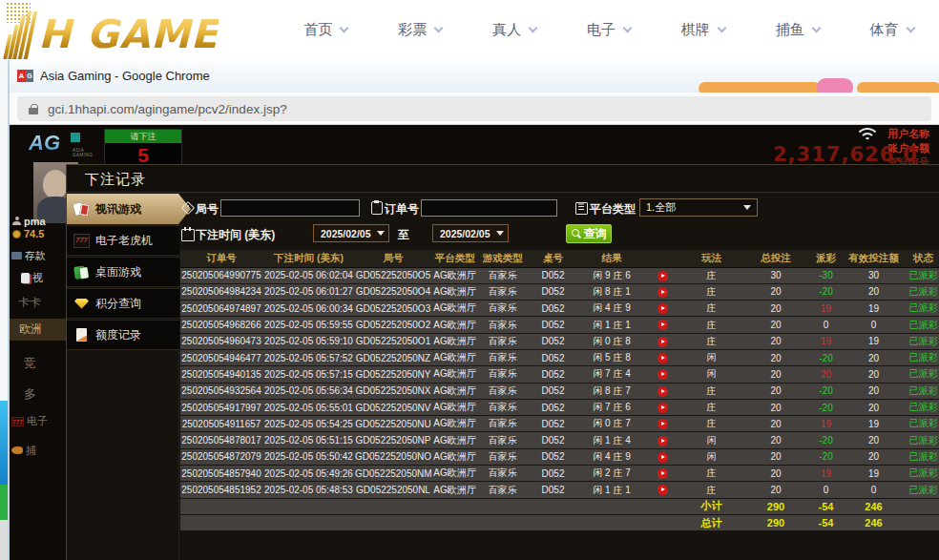 Image resolution: width=939 pixels, height=560 pixels. What do you see at coordinates (515, 31) in the screenshot?
I see `nav-item-live: 真人` at bounding box center [515, 31].